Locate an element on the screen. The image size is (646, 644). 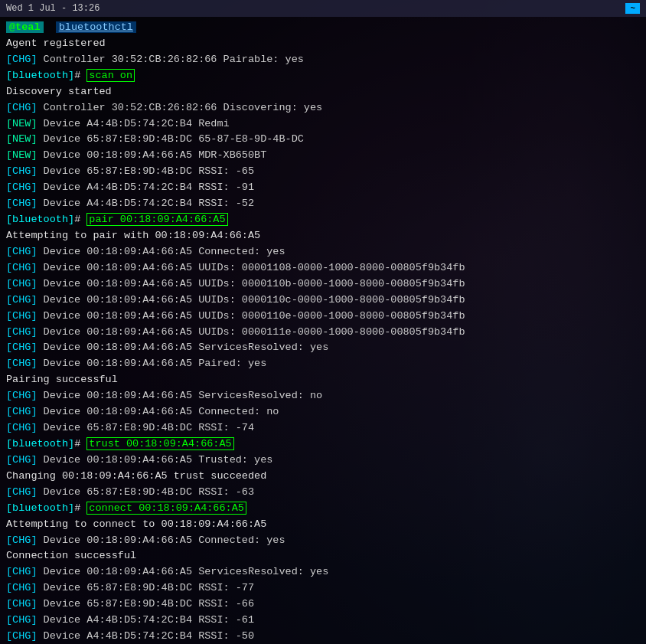
line-attempting-pair: Attempting to pair with 00:18:09:A4:66:A… is located at coordinates (323, 236).